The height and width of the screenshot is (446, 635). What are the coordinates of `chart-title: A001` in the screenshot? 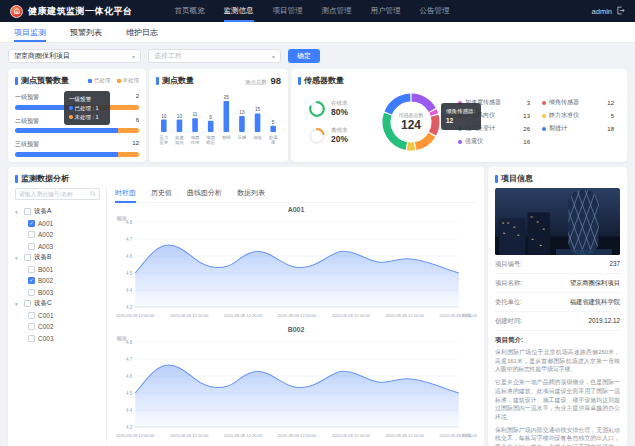 It's located at (296, 211).